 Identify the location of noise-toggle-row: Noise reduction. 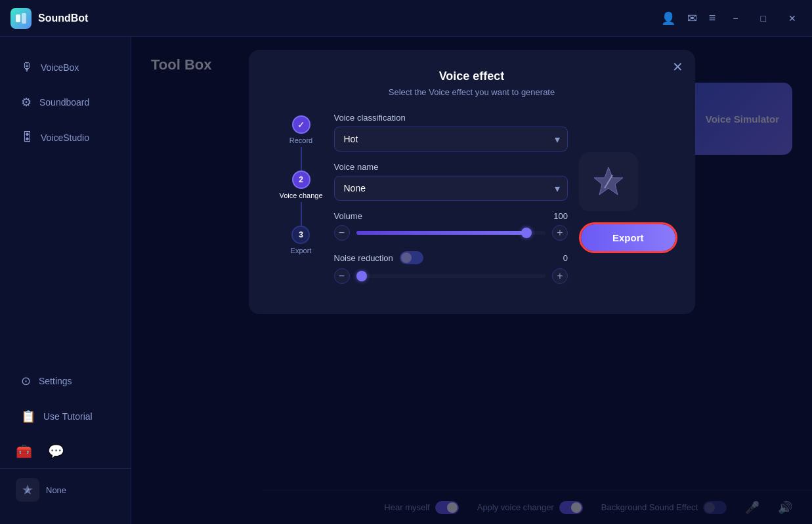
(379, 258).